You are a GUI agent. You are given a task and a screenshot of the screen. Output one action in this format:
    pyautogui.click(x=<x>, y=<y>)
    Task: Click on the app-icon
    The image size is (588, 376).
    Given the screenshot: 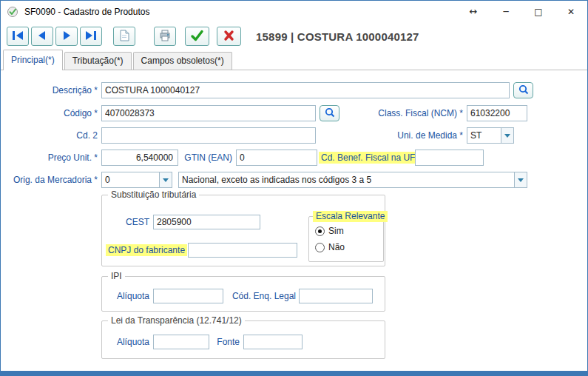 What is the action you would take?
    pyautogui.click(x=13, y=12)
    